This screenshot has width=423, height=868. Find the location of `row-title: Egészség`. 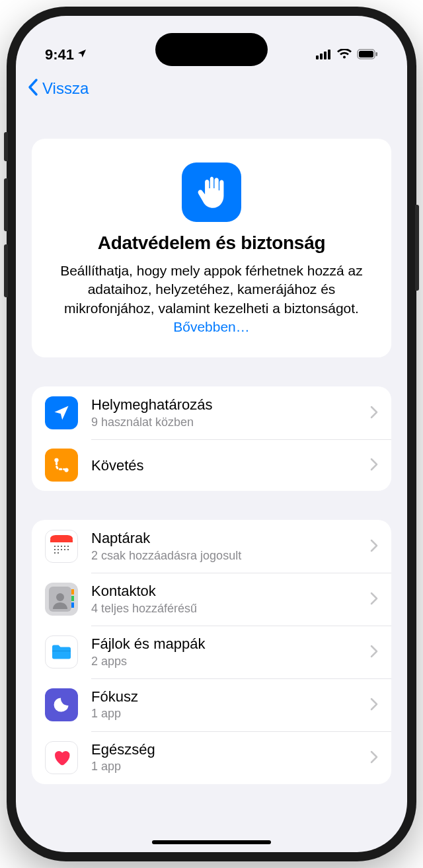

row-title: Egészség is located at coordinates (231, 750).